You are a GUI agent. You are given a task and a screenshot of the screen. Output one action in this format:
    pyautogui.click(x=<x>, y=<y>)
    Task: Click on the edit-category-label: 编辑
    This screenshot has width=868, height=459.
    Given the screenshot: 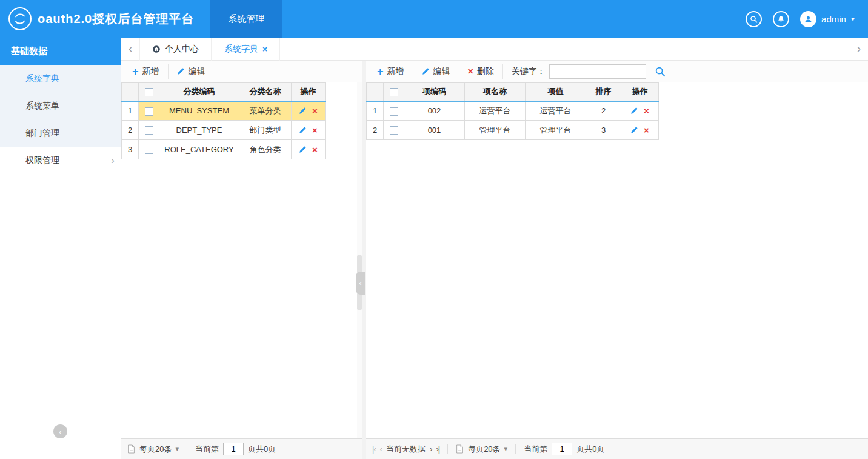 What is the action you would take?
    pyautogui.click(x=197, y=72)
    